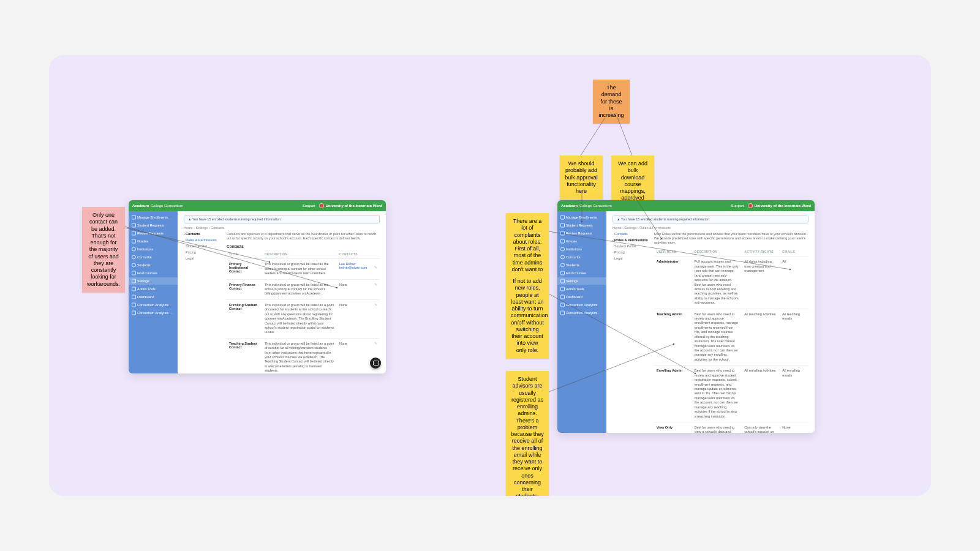 This screenshot has width=980, height=551. Describe the element at coordinates (282, 228) in the screenshot. I see `breadcrumb: Home › Settings › Contacts` at that location.